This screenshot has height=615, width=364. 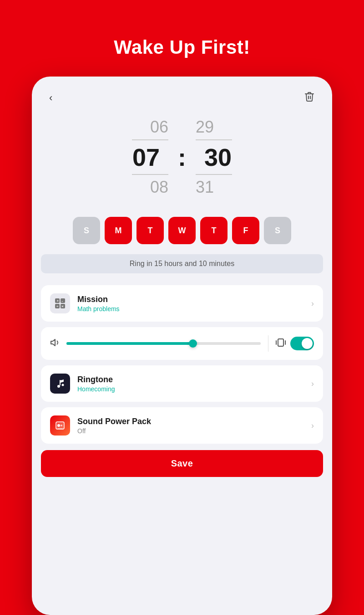 I want to click on ringtone-chevron: ›, so click(x=313, y=384).